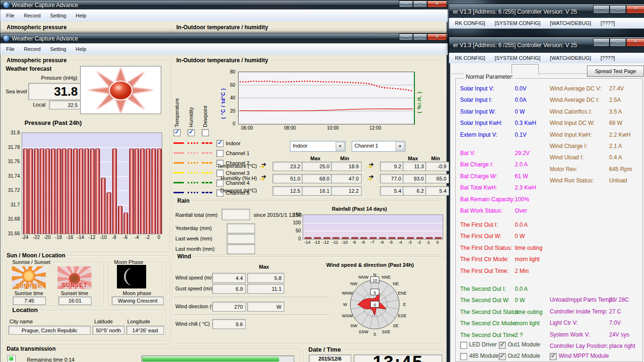 Image resolution: width=644 pixels, height=362 pixels. I want to click on gust-speed-max: 11.1, so click(266, 288).